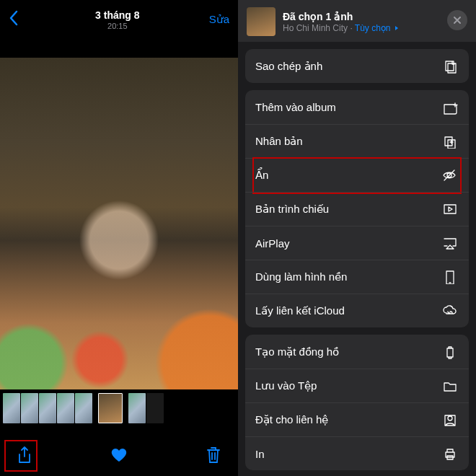 Image resolution: width=476 pixels, height=476 pixels. Describe the element at coordinates (373, 28) in the screenshot. I see `options-link: Tùy chọn` at that location.